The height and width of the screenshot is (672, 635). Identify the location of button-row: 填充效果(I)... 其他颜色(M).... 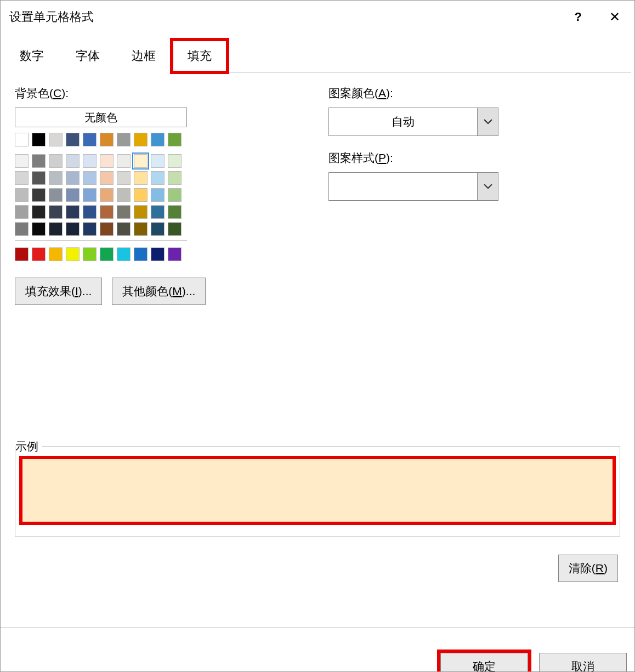
(161, 291).